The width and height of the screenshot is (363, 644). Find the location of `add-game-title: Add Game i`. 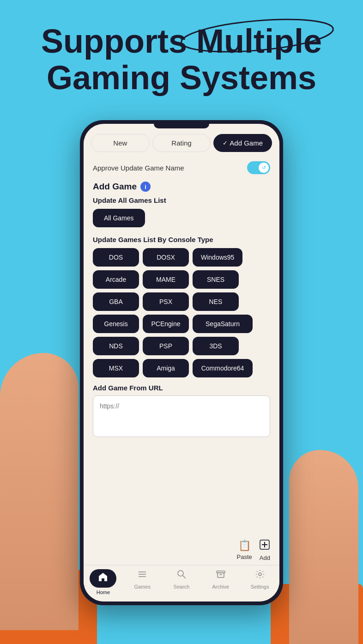

add-game-title: Add Game i is located at coordinates (182, 187).